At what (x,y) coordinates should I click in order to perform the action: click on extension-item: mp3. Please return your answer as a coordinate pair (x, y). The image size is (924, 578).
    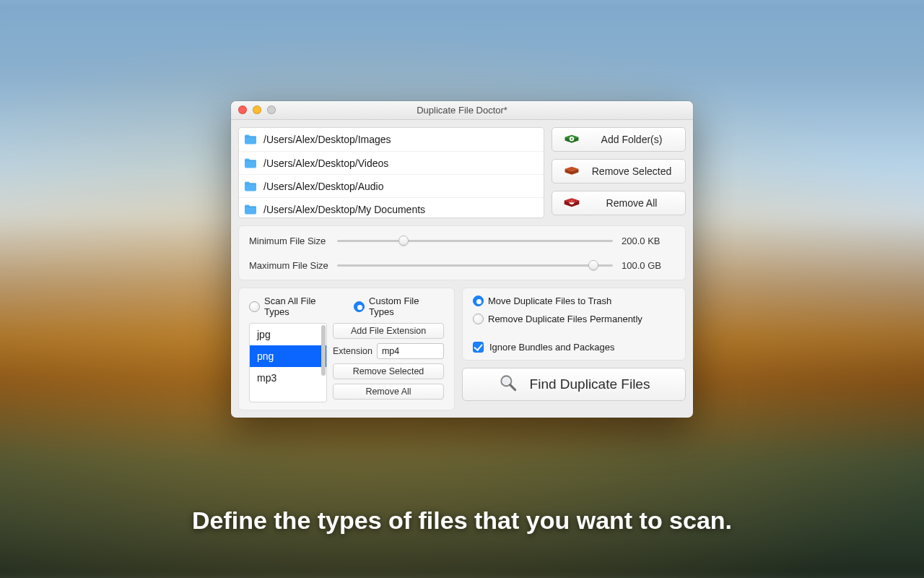
    Looking at the image, I should click on (288, 378).